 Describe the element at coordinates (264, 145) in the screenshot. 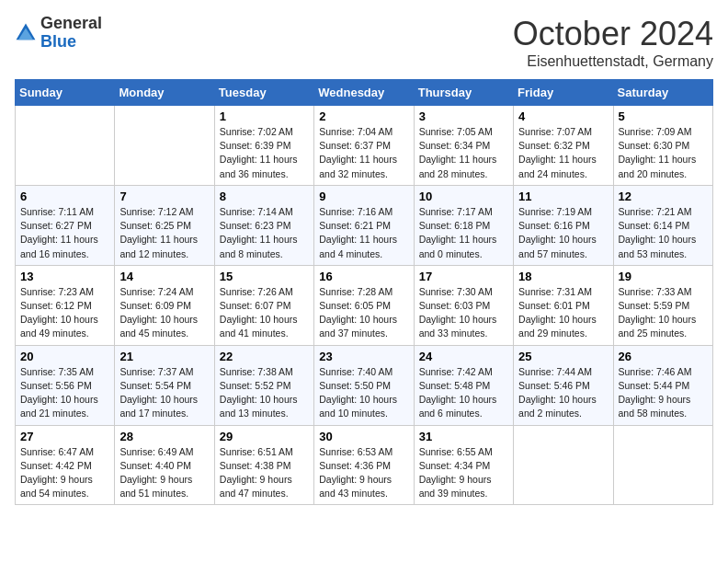

I see `calendar-day-cell: 1Sunrise: 7:02 AM Sunset: 6:39 PM Daylig…` at that location.